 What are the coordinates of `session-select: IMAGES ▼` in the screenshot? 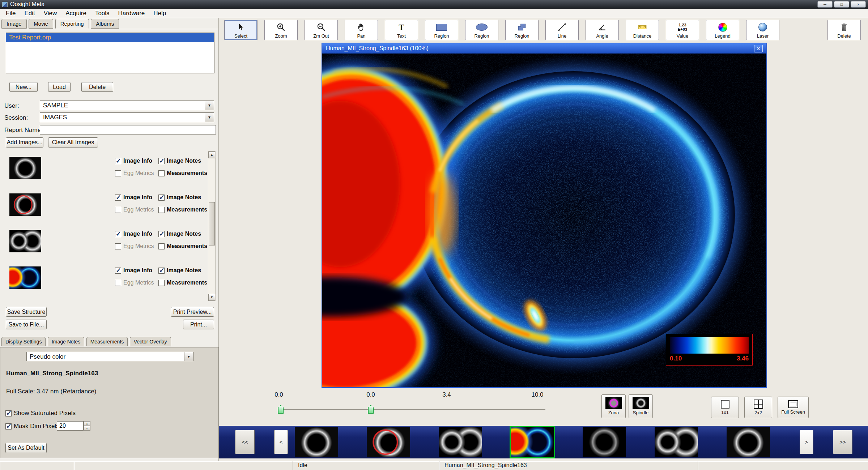 It's located at (127, 117).